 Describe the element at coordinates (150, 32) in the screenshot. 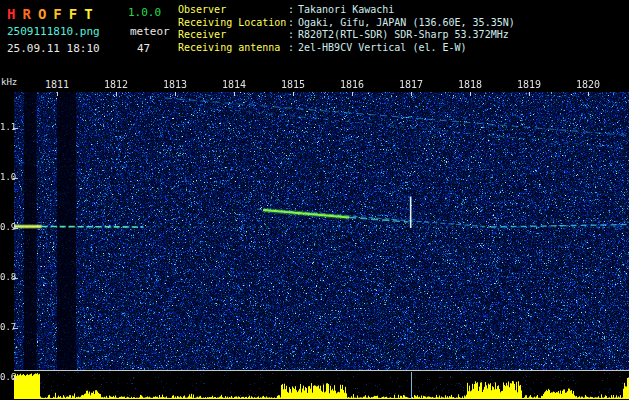

I see `mode-label: meteor` at that location.